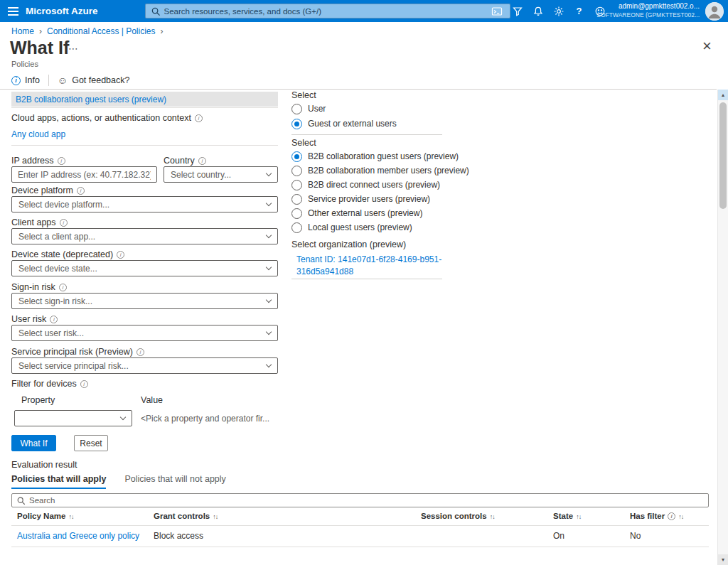  What do you see at coordinates (648, 11) in the screenshot?
I see `account-menu: admin@gpmkttest002.o... SOFTWAREONE (GPM…` at bounding box center [648, 11].